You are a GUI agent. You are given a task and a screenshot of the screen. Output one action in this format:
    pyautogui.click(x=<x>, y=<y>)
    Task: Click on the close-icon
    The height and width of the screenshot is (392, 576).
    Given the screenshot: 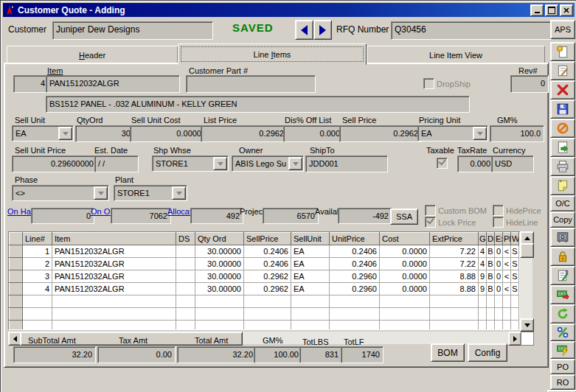 What is the action you would take?
    pyautogui.click(x=566, y=10)
    